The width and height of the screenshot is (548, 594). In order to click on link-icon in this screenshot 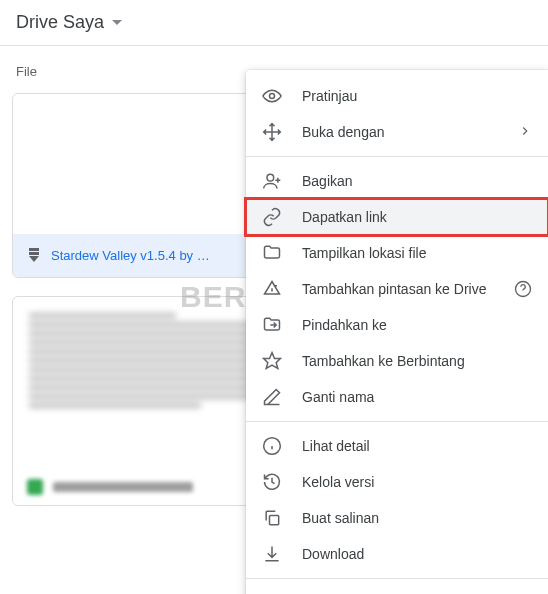, I will do `click(272, 217)`.